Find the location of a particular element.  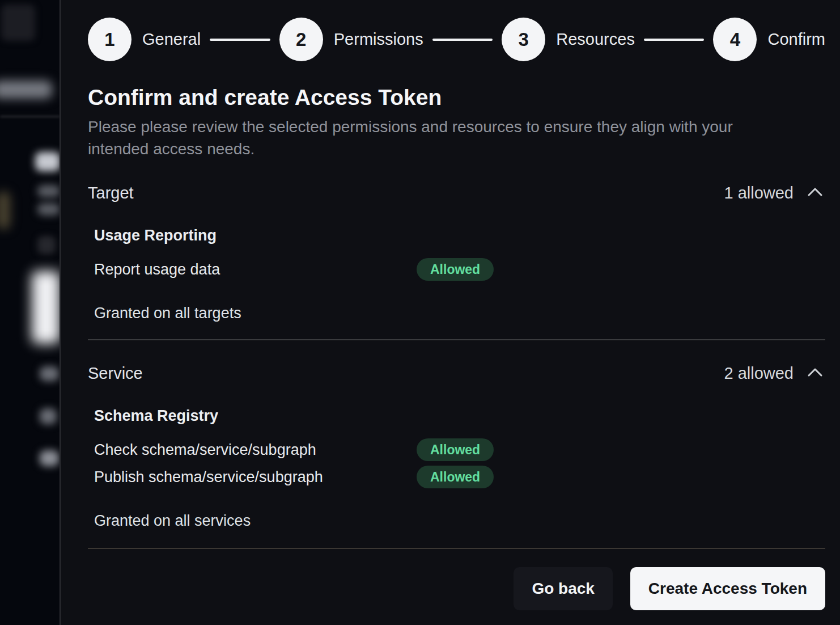

section-header-service: Service 2 allowed is located at coordinates (457, 373).